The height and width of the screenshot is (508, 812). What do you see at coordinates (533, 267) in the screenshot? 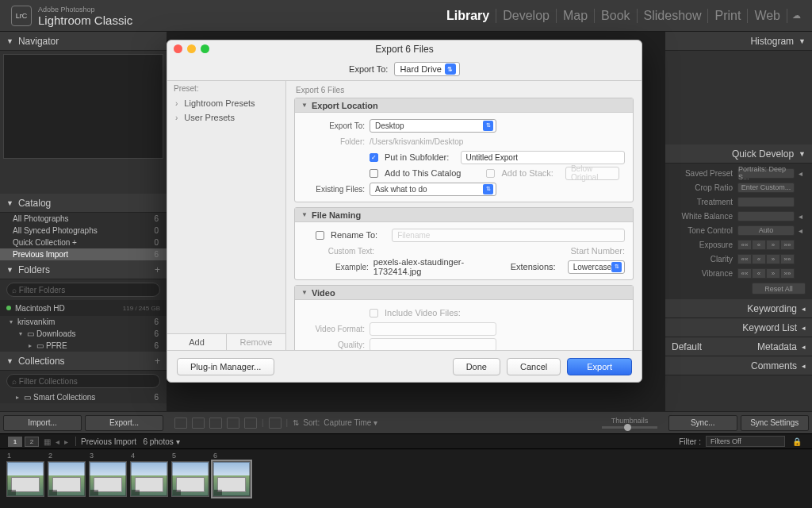
I see `extensions-label: Extensions:` at bounding box center [533, 267].